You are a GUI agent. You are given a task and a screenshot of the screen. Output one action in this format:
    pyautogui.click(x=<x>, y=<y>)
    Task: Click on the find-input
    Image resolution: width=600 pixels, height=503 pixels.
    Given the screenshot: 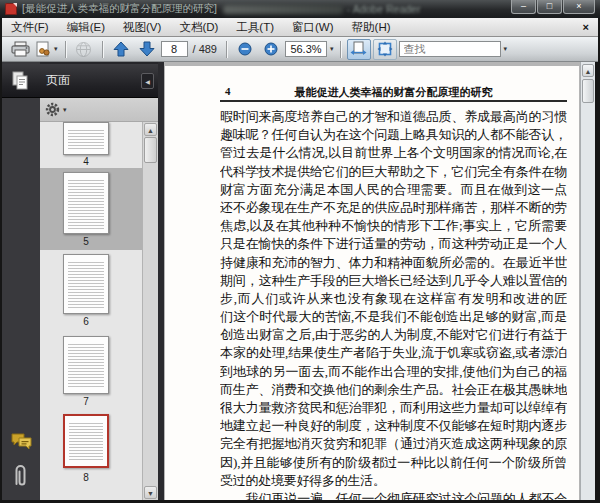 What is the action you would take?
    pyautogui.click(x=450, y=49)
    